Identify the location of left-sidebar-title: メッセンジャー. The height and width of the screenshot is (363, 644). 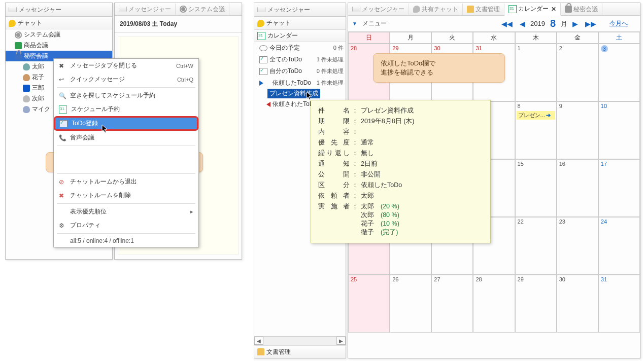
(59, 7).